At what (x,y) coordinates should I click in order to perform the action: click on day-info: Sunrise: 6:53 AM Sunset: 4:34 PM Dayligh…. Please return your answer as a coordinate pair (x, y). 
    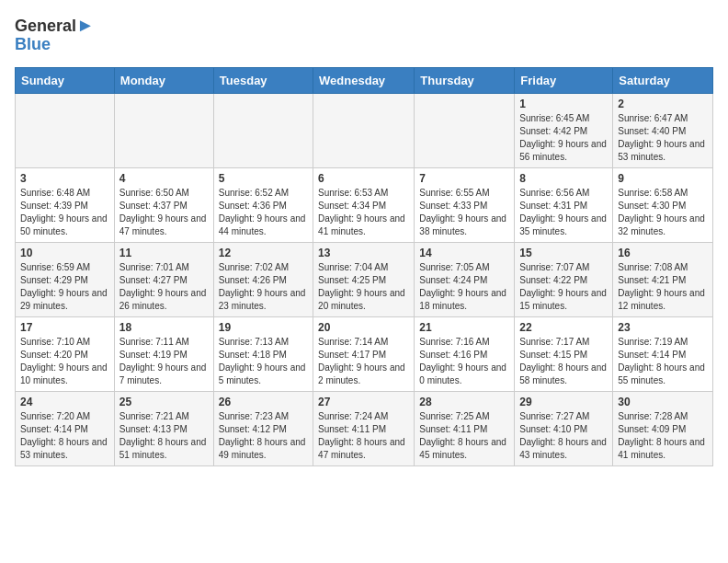
    Looking at the image, I should click on (364, 213).